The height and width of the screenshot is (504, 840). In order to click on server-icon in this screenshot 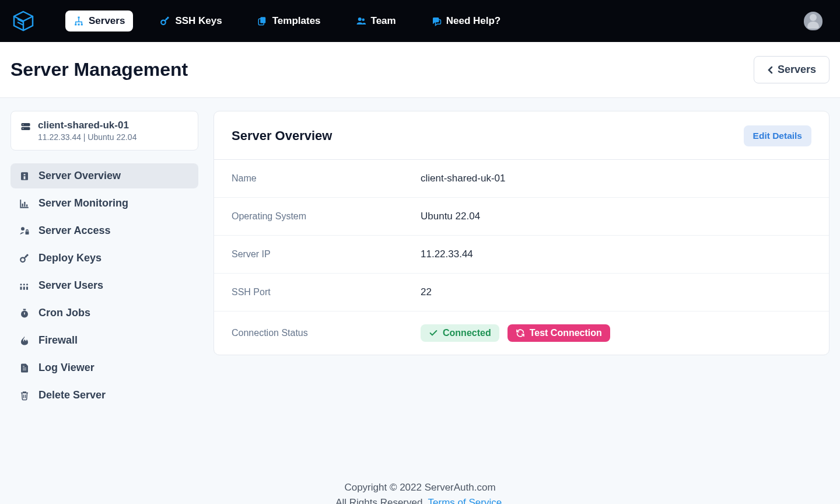, I will do `click(26, 127)`.